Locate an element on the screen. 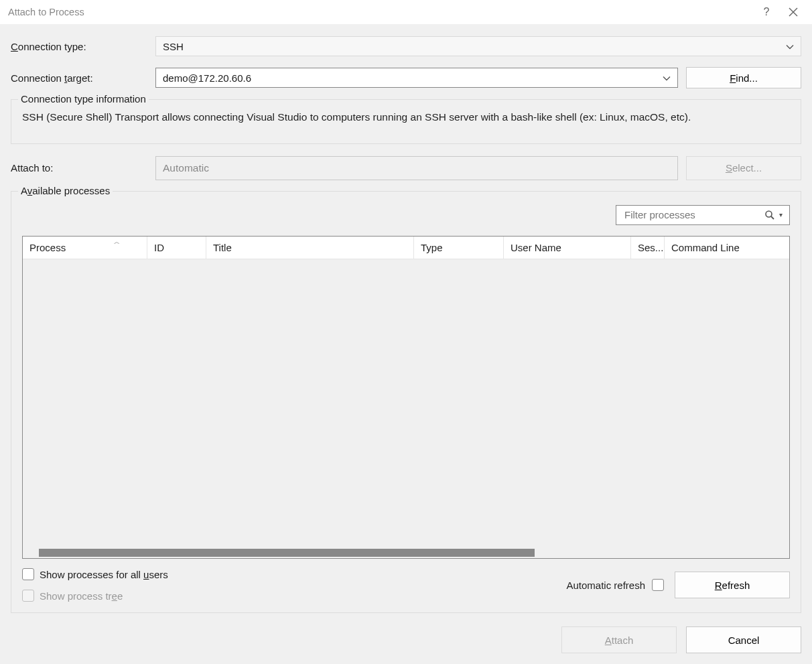 This screenshot has height=664, width=812. connection-target-value: demo@172.20.60.6 is located at coordinates (207, 78).